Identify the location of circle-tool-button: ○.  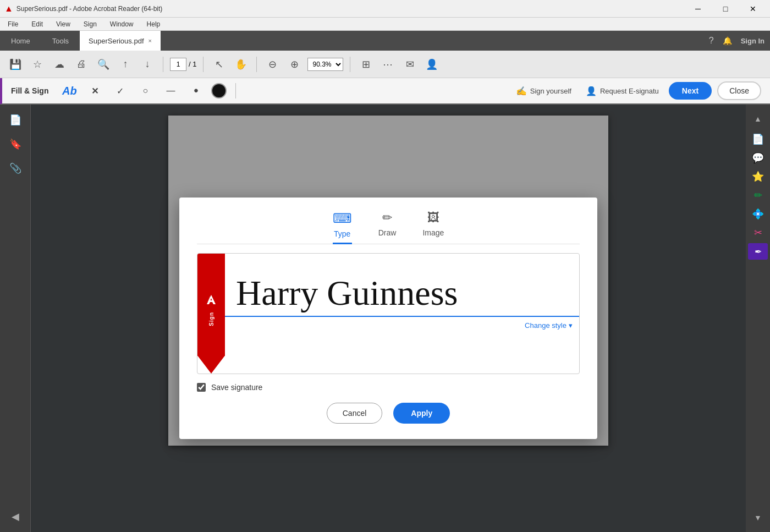
(145, 91).